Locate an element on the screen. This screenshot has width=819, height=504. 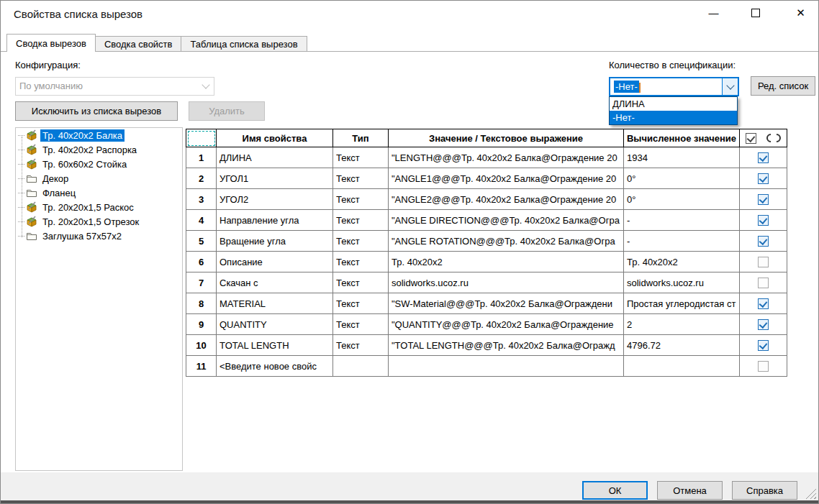
row-number-cell: 3 is located at coordinates (202, 200).